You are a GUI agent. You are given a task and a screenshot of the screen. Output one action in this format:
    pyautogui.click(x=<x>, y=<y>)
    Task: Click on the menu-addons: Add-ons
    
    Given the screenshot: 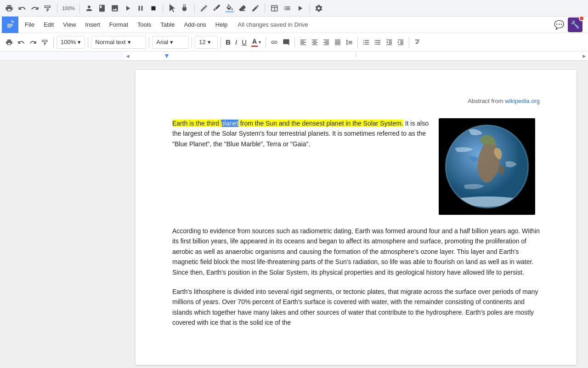 What is the action you would take?
    pyautogui.click(x=195, y=25)
    